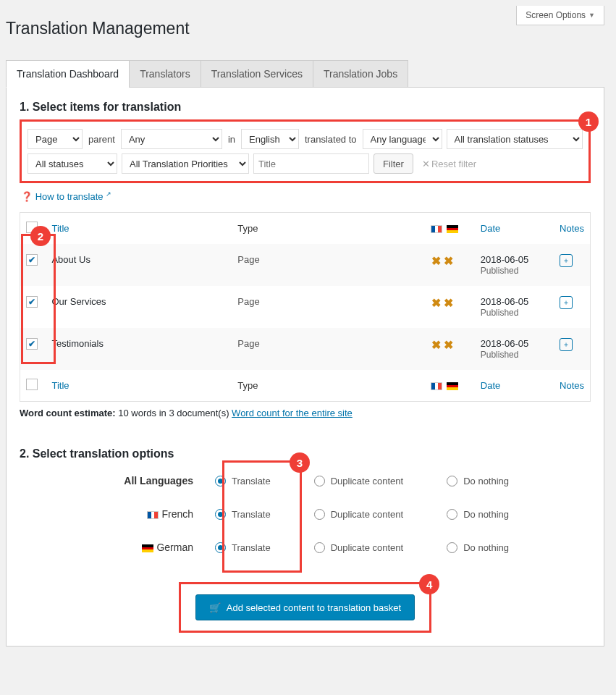 This screenshot has height=695, width=616. What do you see at coordinates (139, 265) in the screenshot?
I see `row-title: About Us` at bounding box center [139, 265].